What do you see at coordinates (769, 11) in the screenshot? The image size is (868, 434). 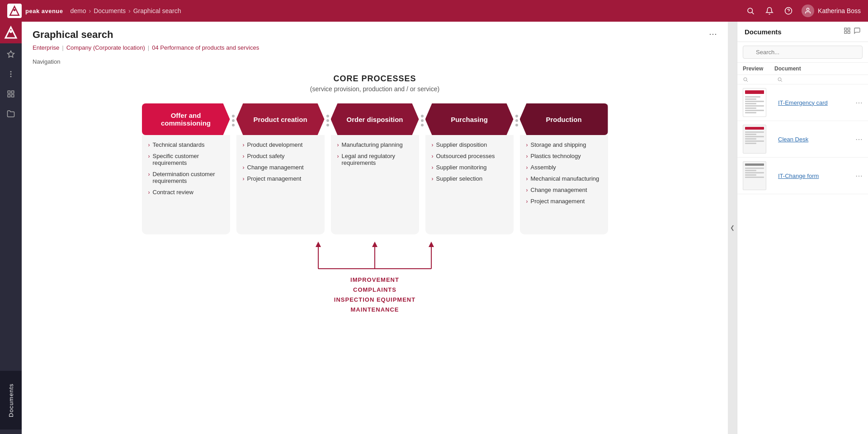 I see `notification-button` at bounding box center [769, 11].